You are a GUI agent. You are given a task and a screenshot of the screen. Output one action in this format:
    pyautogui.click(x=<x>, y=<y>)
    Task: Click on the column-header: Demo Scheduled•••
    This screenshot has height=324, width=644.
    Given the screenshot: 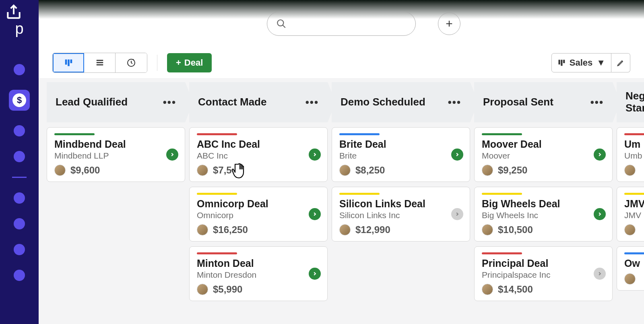 What is the action you would take?
    pyautogui.click(x=401, y=102)
    